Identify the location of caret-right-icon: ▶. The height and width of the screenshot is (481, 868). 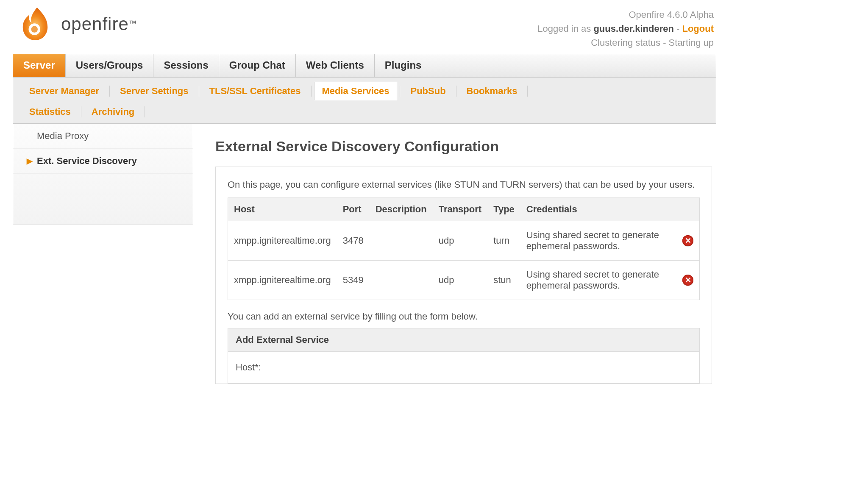
(30, 161).